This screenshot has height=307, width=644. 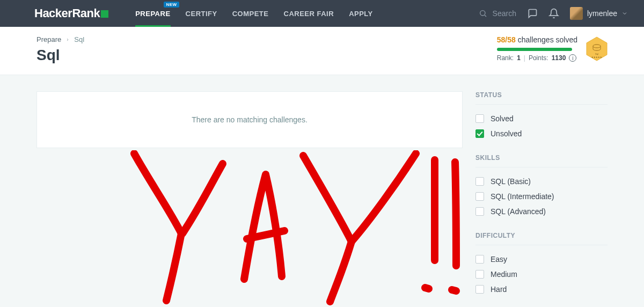 I want to click on filter-label: Hard, so click(x=499, y=289).